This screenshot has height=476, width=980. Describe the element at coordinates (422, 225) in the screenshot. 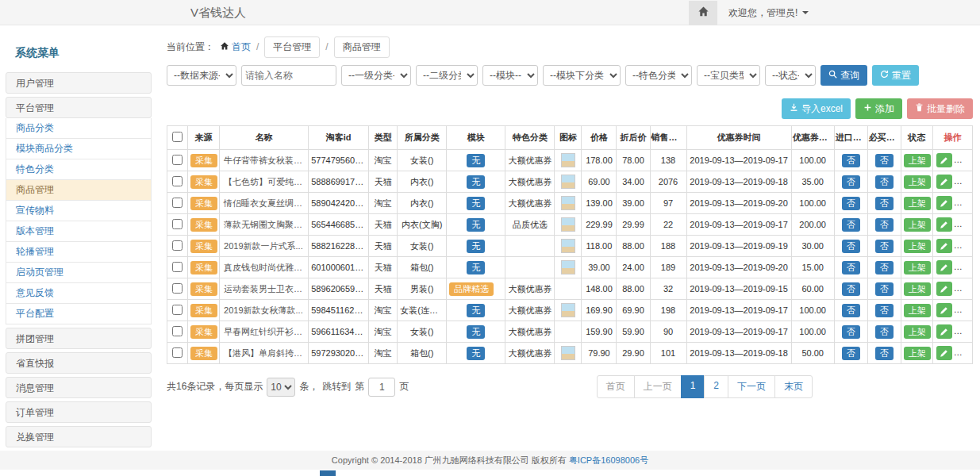

I see `product-category: 内衣(文胸)` at that location.